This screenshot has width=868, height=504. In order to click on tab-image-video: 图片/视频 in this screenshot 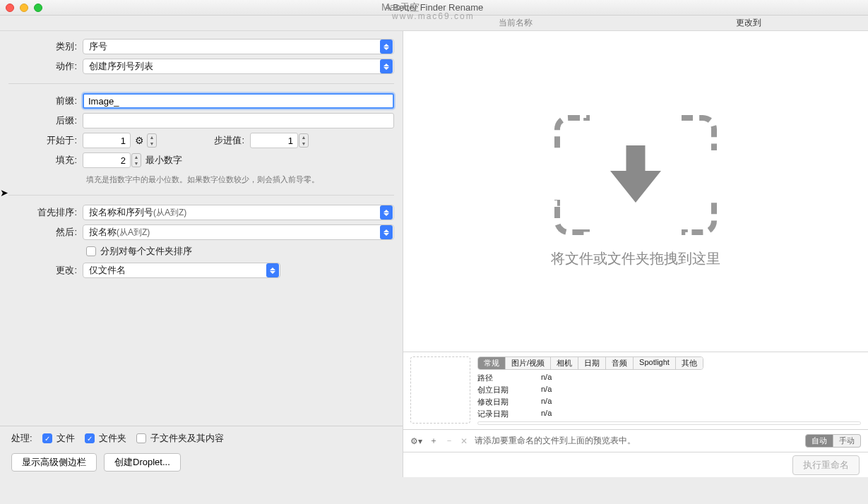, I will do `click(528, 363)`.